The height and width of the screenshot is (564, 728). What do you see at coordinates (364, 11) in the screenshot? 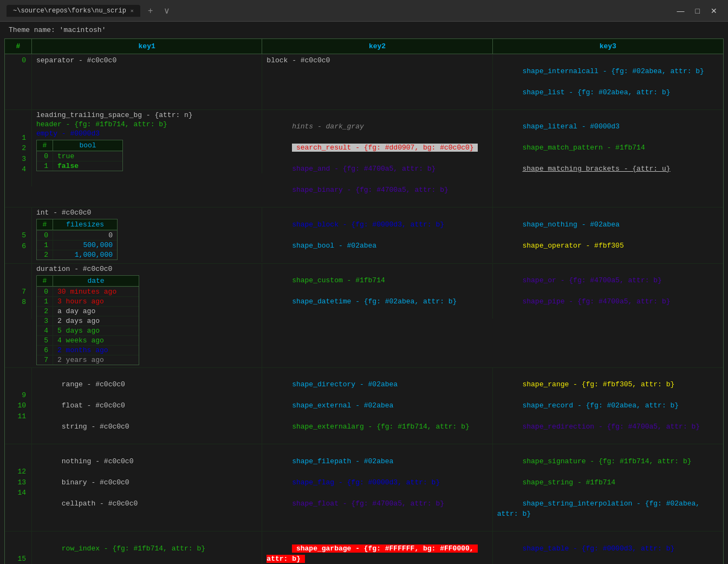
I see `title-bar: ~\source\repos\forks\nu_scrip ✕ + ∨ — □ …` at bounding box center [364, 11].